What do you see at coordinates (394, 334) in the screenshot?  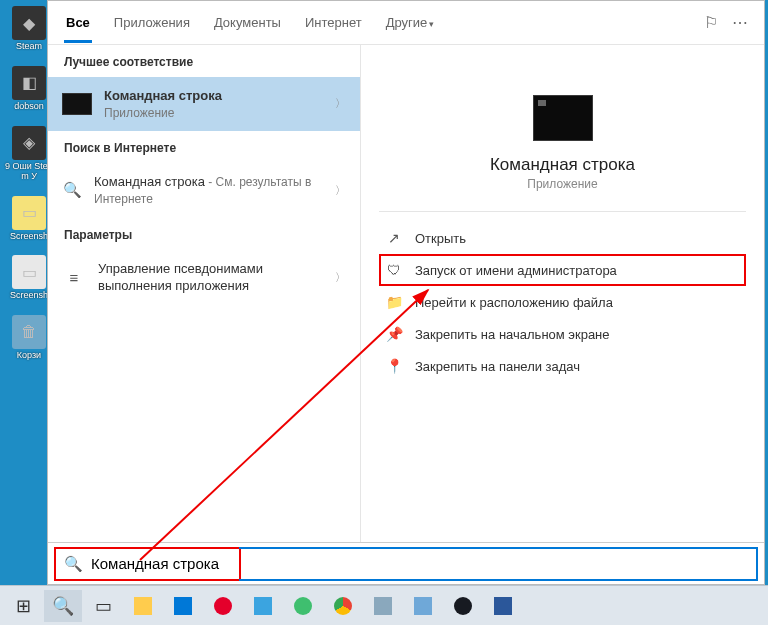 I see `pin-icon: 📌` at bounding box center [394, 334].